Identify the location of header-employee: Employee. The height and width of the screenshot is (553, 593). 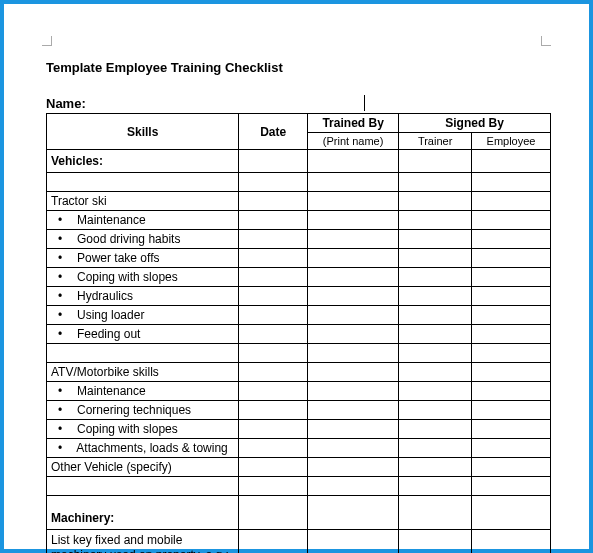
(512, 142).